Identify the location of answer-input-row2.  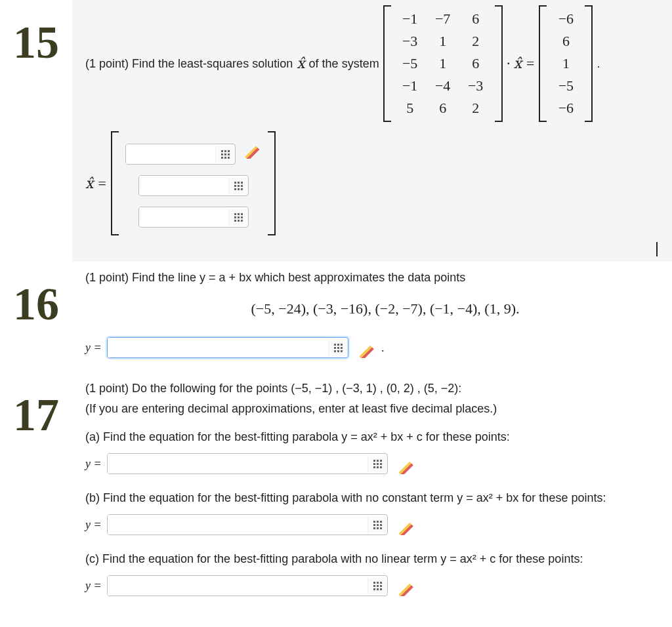
(184, 186).